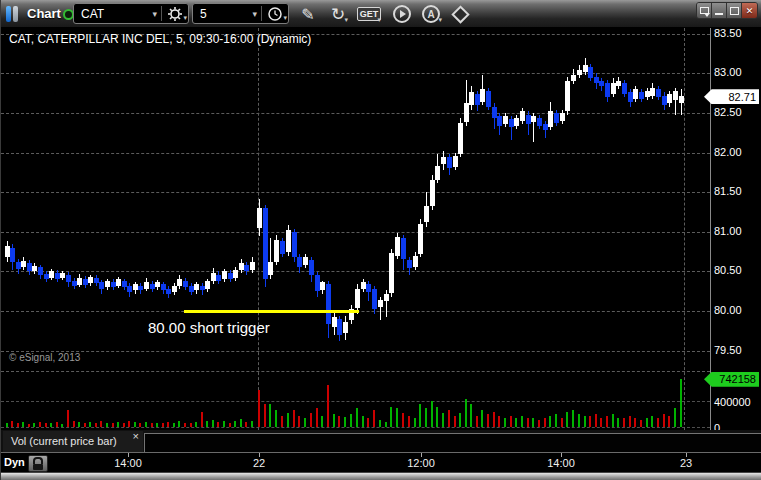 The image size is (761, 480). What do you see at coordinates (128, 463) in the screenshot?
I see `time-tick-label: 14:00` at bounding box center [128, 463].